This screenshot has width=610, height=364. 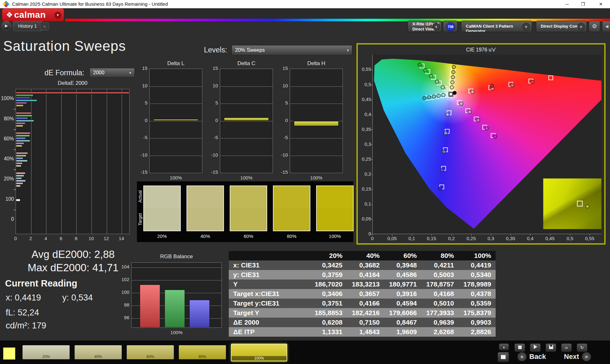 What do you see at coordinates (269, 294) in the screenshot?
I see `row-label: Target x:CIE31` at bounding box center [269, 294].